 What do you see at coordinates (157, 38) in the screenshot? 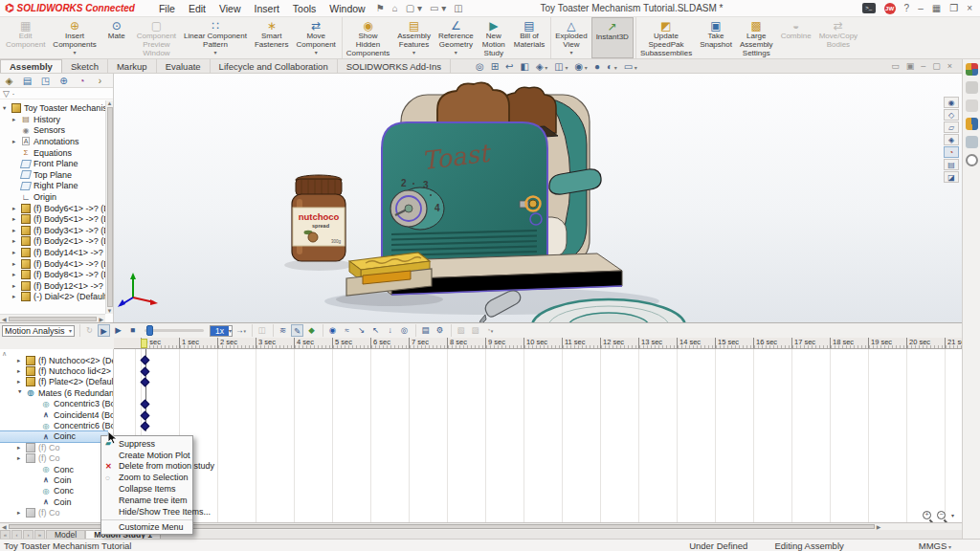
I see `ribbon-button: ▢ Component Preview Window` at bounding box center [157, 38].